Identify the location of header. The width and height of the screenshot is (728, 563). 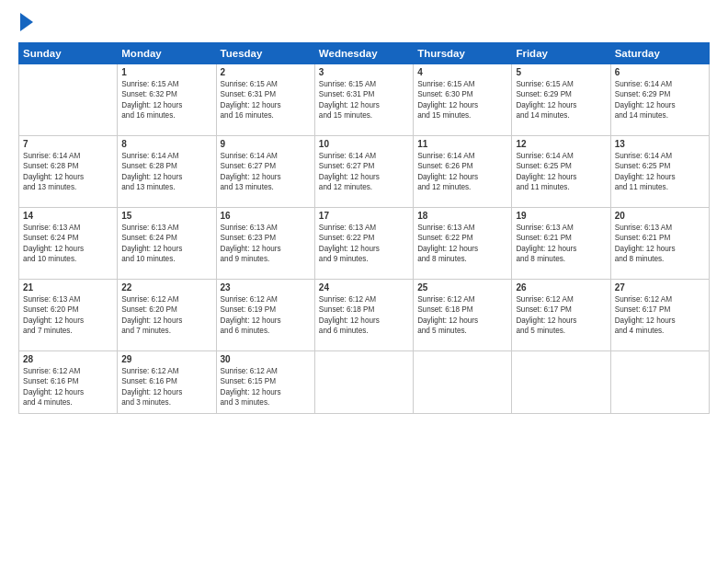
(364, 25).